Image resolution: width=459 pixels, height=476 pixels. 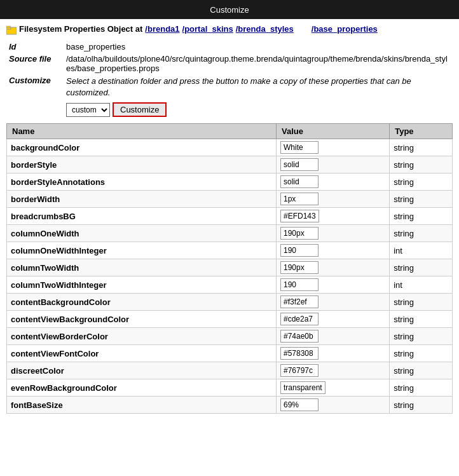 I want to click on id-value: base_properties, so click(x=258, y=47).